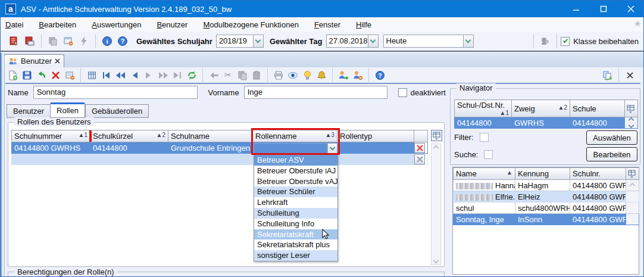 This screenshot has height=277, width=644. Describe the element at coordinates (331, 25) in the screenshot. I see `menu-fenster: Fenster` at that location.